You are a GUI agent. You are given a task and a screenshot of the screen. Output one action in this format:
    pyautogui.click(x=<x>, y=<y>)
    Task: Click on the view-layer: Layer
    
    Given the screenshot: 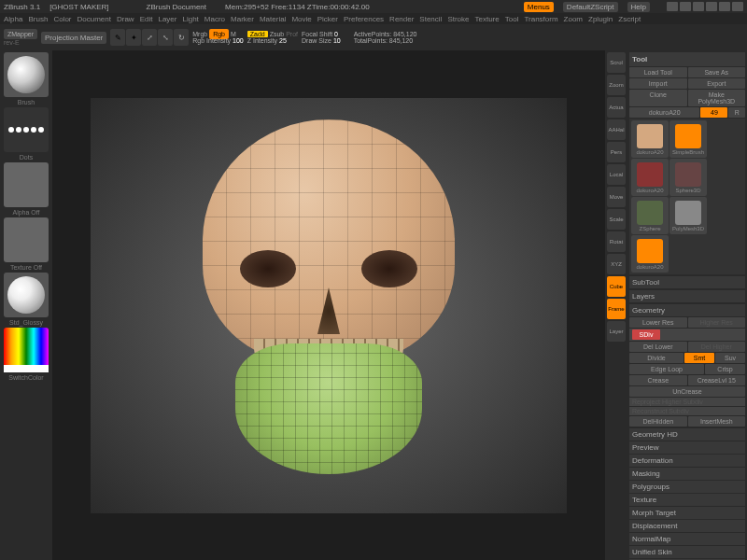 What is the action you would take?
    pyautogui.click(x=616, y=331)
    